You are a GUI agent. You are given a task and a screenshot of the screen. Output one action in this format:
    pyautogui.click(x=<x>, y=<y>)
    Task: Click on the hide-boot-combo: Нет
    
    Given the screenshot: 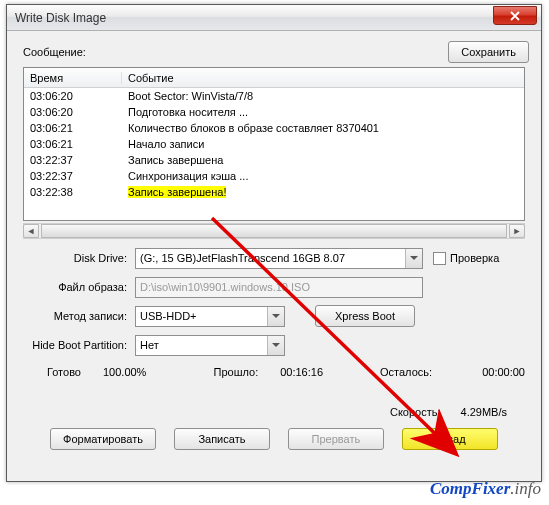 What is the action you would take?
    pyautogui.click(x=210, y=346)
    